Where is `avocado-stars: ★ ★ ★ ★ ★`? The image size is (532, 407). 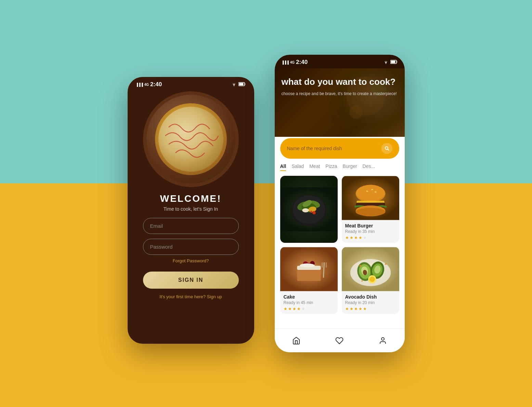 avocado-stars: ★ ★ ★ ★ ★ is located at coordinates (371, 309).